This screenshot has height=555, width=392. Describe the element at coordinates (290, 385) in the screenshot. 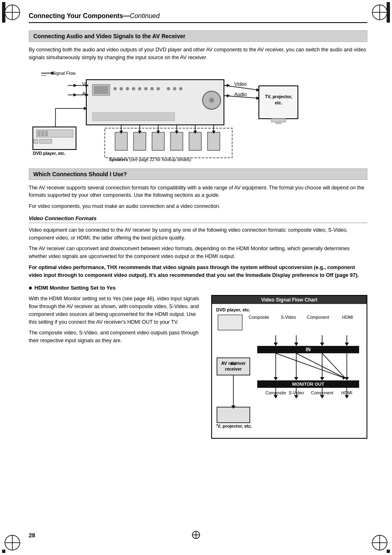

I see `flow-chart-svg: IN AV receiver` at that location.